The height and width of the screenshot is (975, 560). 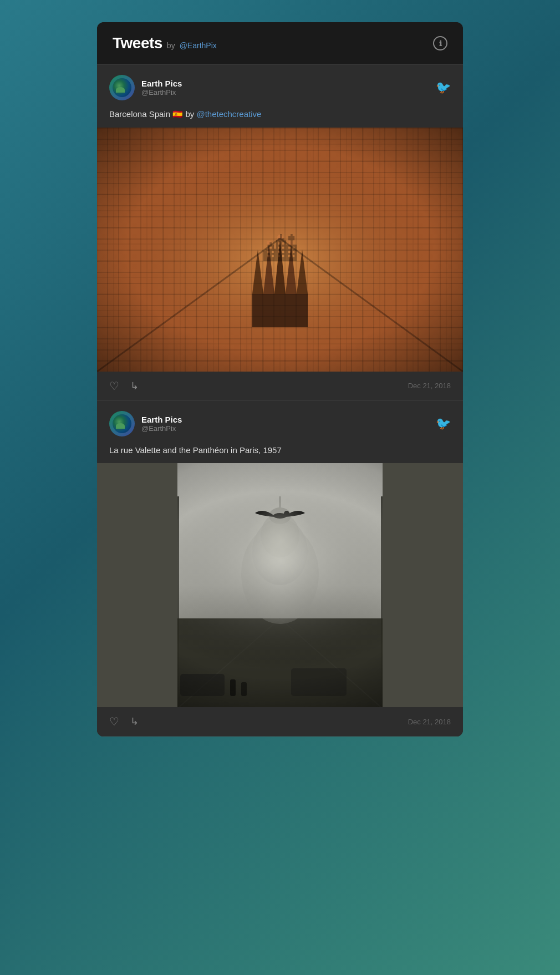 What do you see at coordinates (162, 83) in the screenshot?
I see `user-name-1: Earth Pics` at bounding box center [162, 83].